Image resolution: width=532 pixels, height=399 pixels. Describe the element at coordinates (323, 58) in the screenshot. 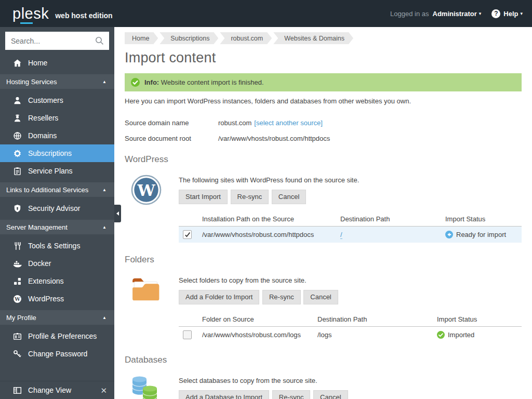

I see `page-title: Import content` at that location.